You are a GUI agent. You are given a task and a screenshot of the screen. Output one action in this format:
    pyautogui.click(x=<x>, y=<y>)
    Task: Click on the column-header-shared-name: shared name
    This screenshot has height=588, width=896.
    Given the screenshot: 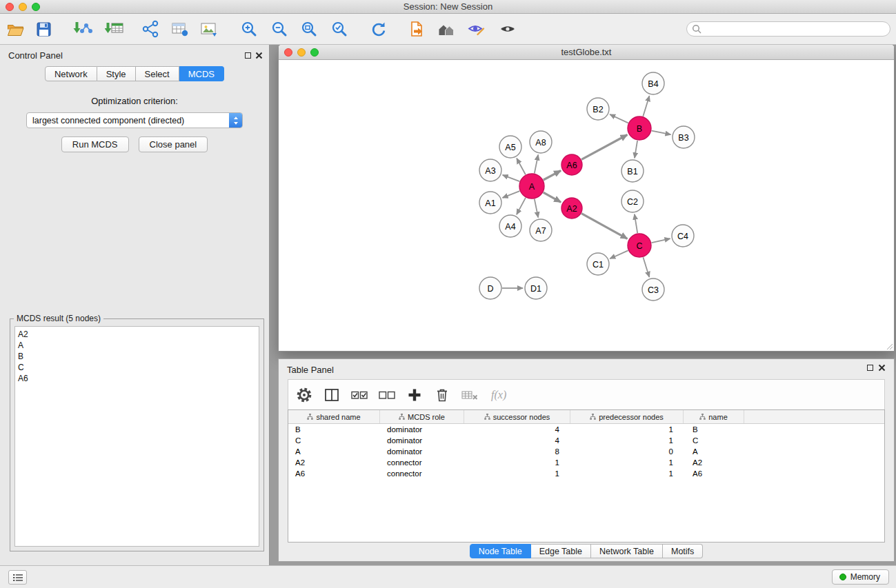 What is the action you would take?
    pyautogui.click(x=334, y=416)
    